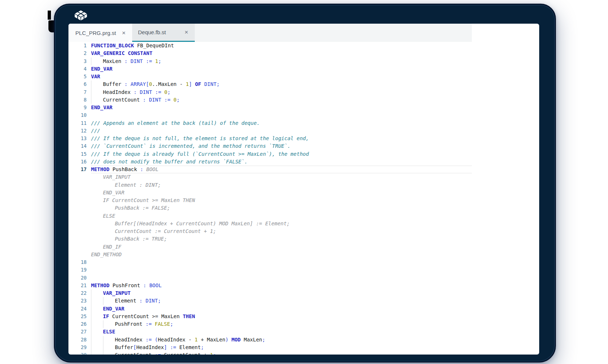  What do you see at coordinates (184, 353) in the screenshot?
I see `code-token: CurrentCount` at bounding box center [184, 353].